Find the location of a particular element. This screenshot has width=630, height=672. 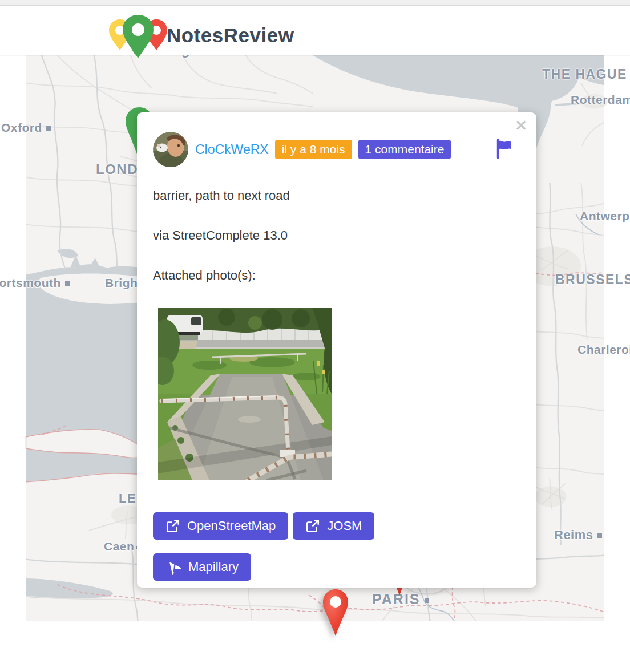

map-label-caen: Caen is located at coordinates (122, 546).